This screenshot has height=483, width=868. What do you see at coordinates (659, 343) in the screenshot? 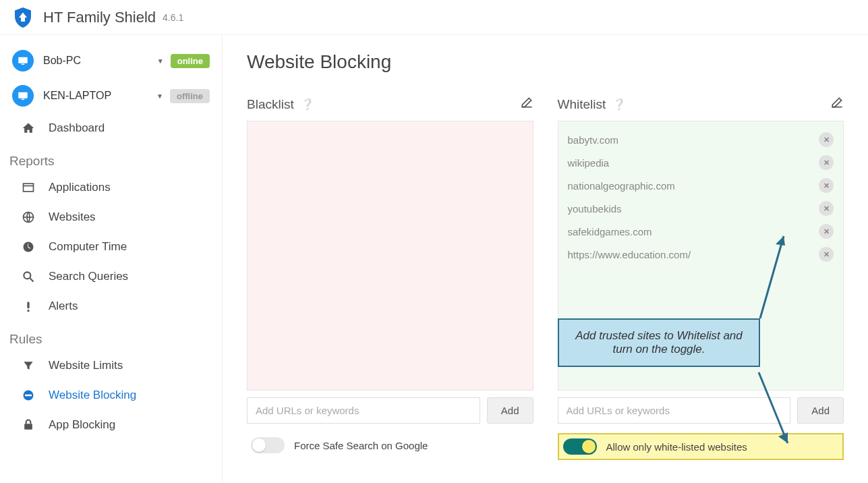
I see `callout-tooltip: Add trusted sites to Whitelist and turn …` at bounding box center [659, 343].